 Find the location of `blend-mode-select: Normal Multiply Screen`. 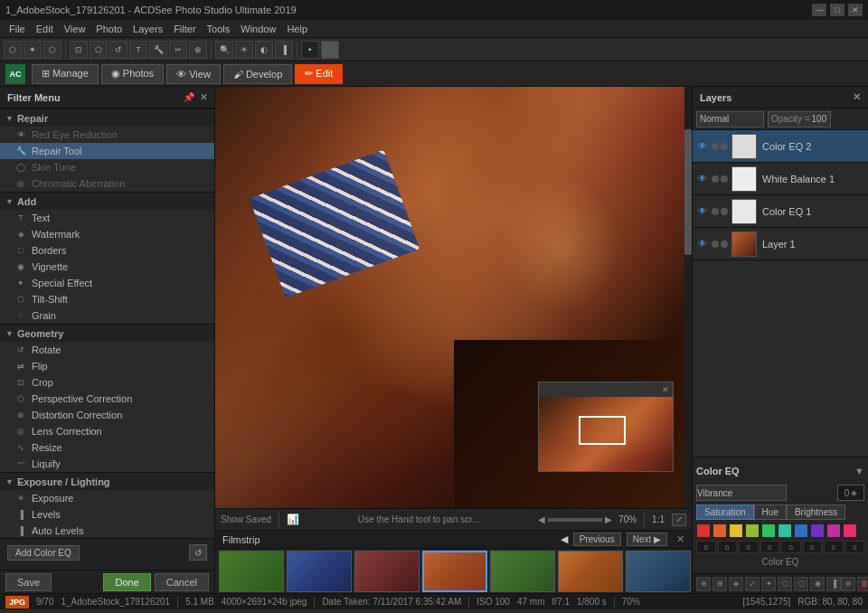

blend-mode-select: Normal Multiply Screen is located at coordinates (731, 119).